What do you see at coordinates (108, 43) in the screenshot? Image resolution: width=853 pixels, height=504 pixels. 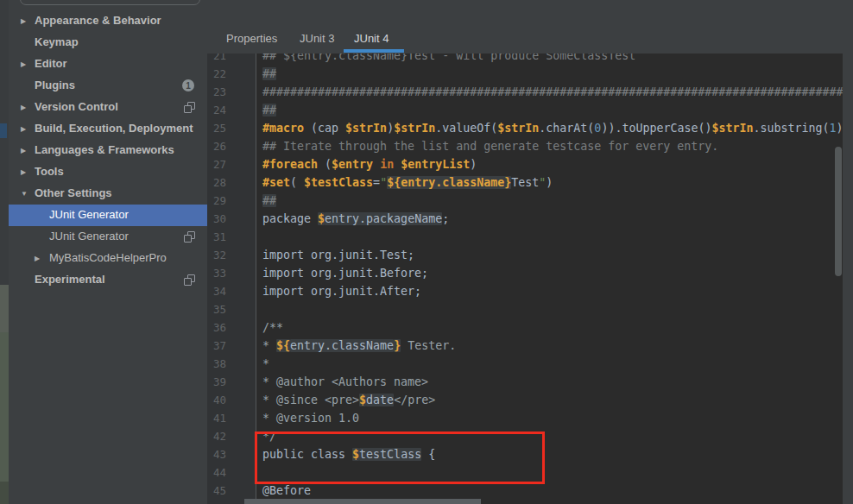 I see `sidebar-item-keymap: Keymap` at bounding box center [108, 43].